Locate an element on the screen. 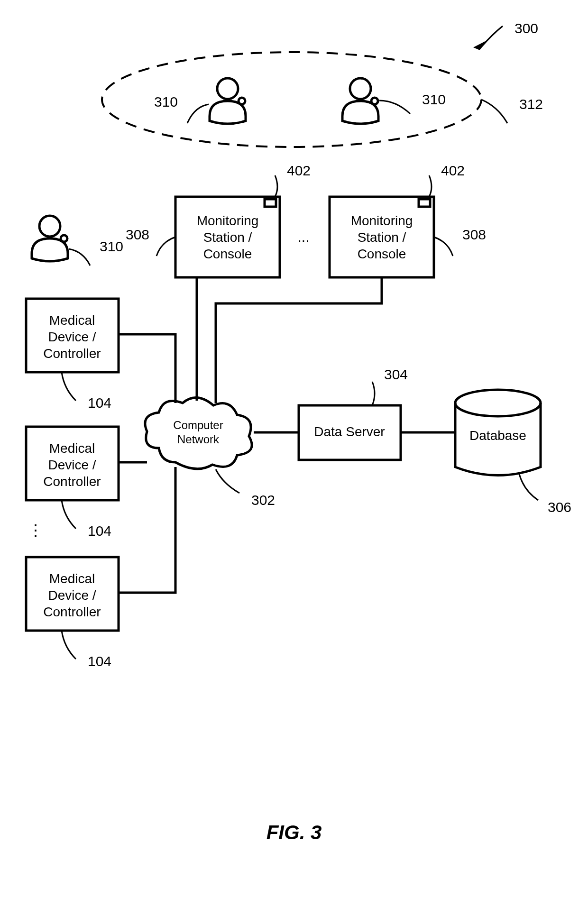 The image size is (588, 916). figure-caption: FIG. 3 is located at coordinates (294, 833).